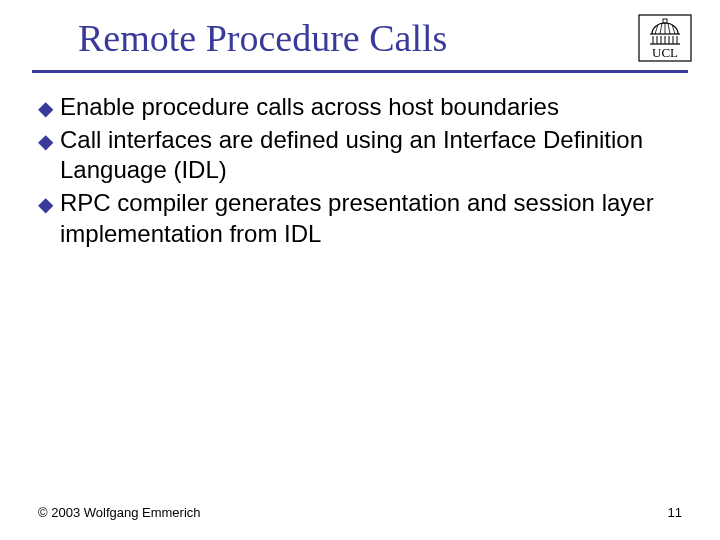 The height and width of the screenshot is (540, 720). What do you see at coordinates (675, 512) in the screenshot?
I see `page-number: 11` at bounding box center [675, 512].